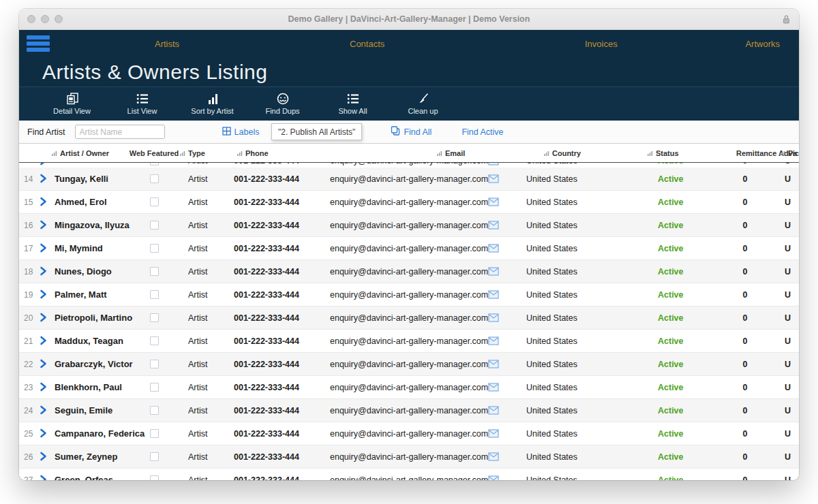 Image resolution: width=818 pixels, height=504 pixels. I want to click on header-remittance-advice: Remittance Advice, so click(745, 153).